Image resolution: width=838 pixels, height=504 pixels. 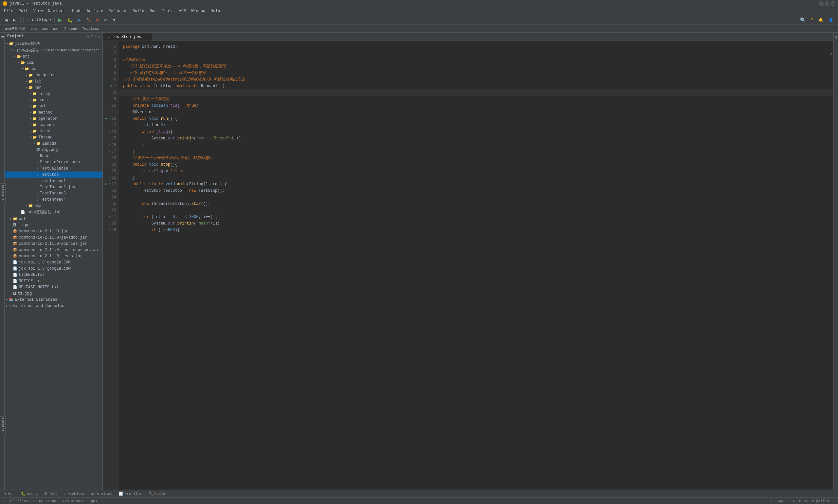 What do you see at coordinates (23, 11) in the screenshot?
I see `menu-edit: Edit` at bounding box center [23, 11].